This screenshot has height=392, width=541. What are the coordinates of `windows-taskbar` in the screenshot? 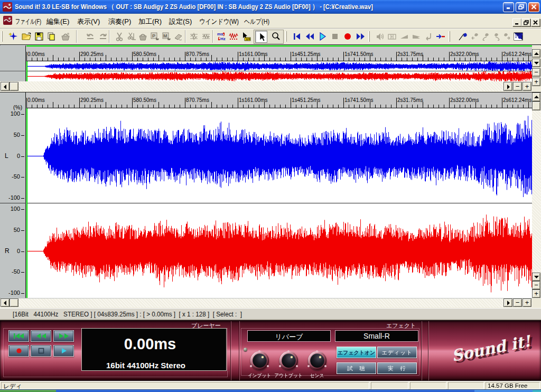 It's located at (270, 391).